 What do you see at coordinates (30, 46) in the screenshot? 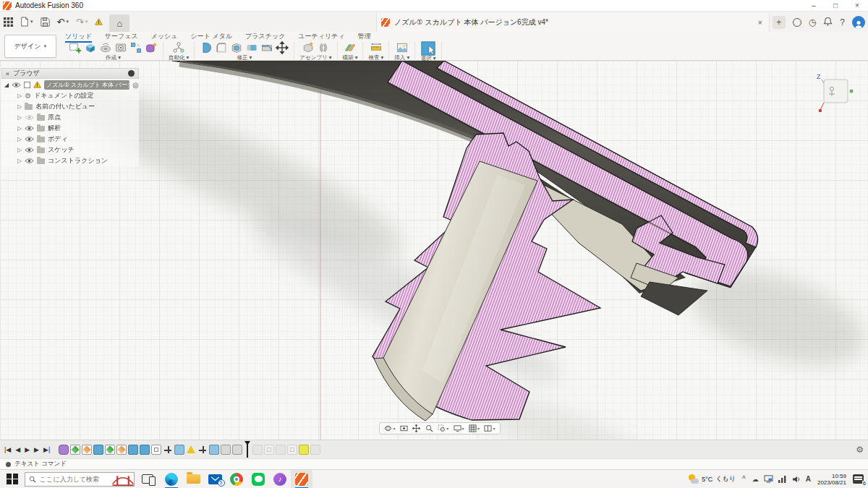
I see `workspace-selector: デザイン ▾` at bounding box center [30, 46].